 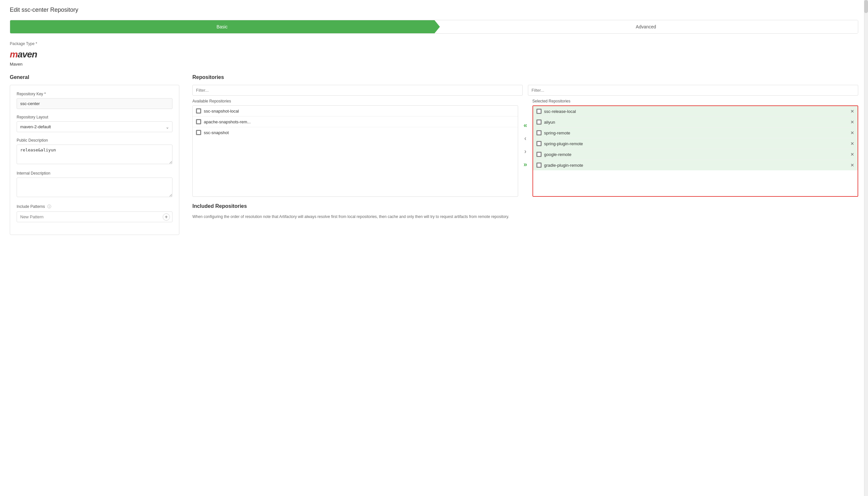 I want to click on maven-logo: maven, so click(x=434, y=55).